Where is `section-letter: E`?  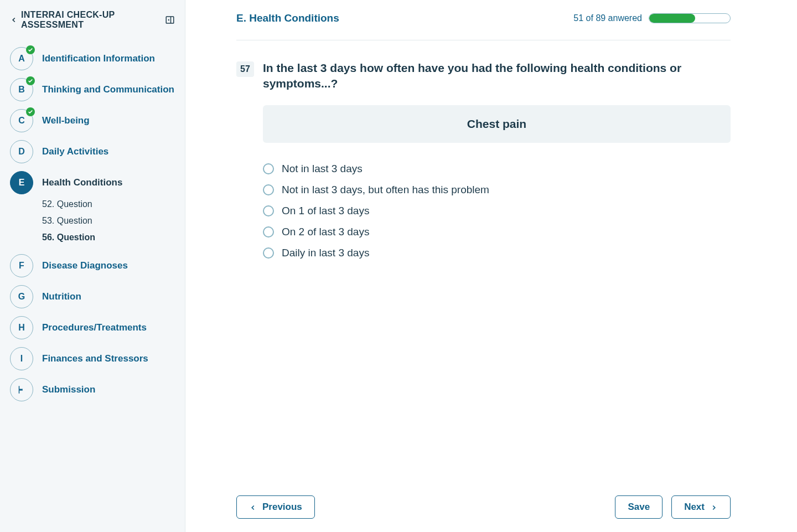 section-letter: E is located at coordinates (22, 183).